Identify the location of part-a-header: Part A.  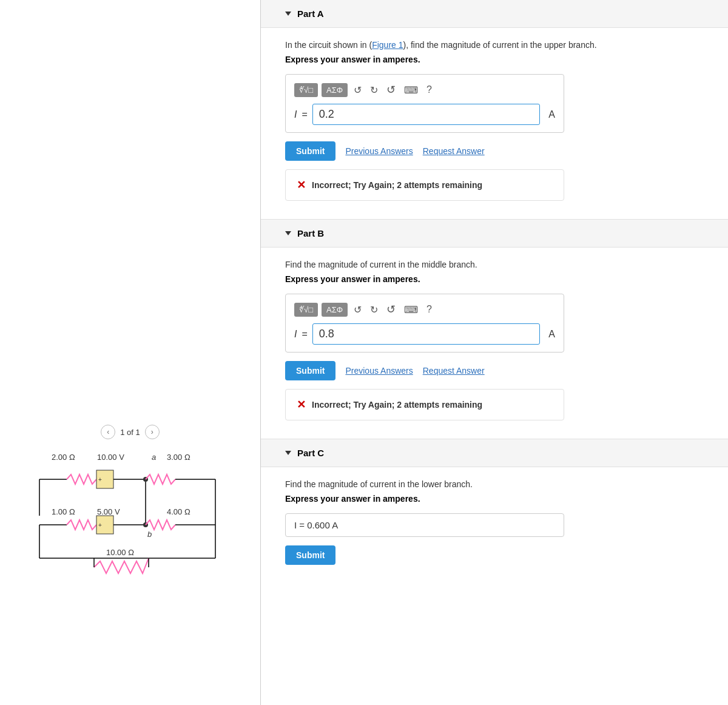
(494, 14).